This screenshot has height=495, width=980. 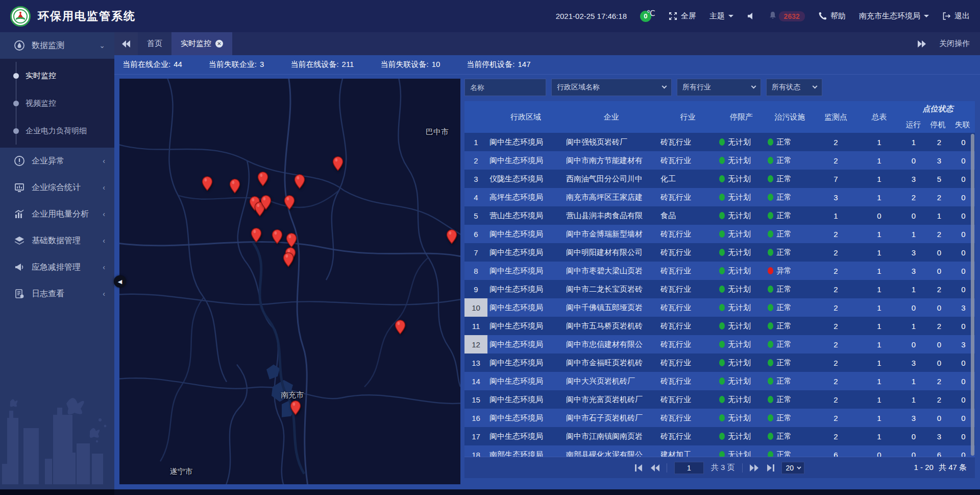 I want to click on table-row: 5营山生态环境局营山县润丰肉食品有限食品无计划正常10010, so click(x=720, y=216).